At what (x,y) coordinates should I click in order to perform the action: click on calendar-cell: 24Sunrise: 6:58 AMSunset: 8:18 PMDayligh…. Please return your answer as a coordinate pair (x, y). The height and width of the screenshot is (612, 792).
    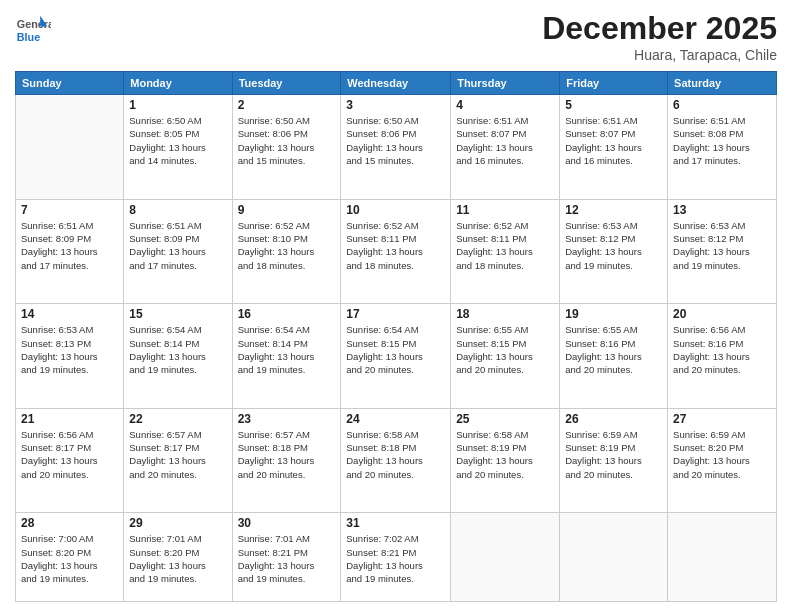
    Looking at the image, I should click on (396, 460).